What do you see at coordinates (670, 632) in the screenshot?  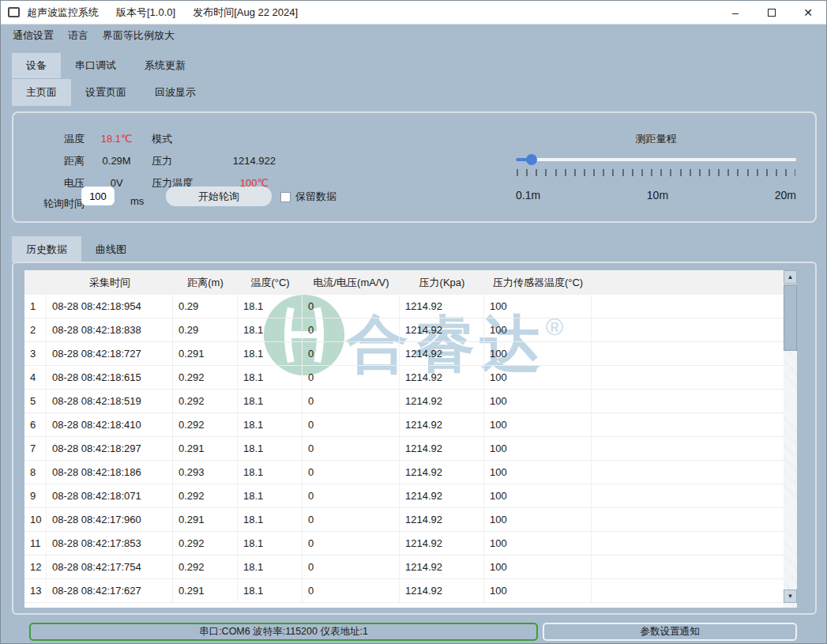 I see `param-notify-button: 参数设置通知` at bounding box center [670, 632].